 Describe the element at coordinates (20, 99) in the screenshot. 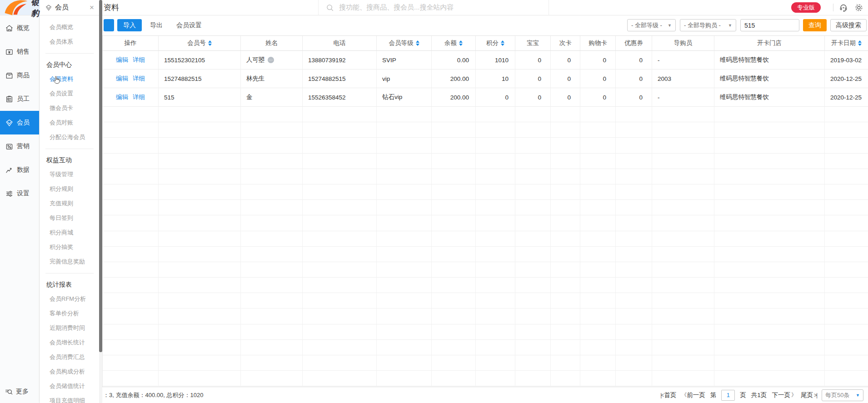

I see `sidebar-item-staff: 员工` at that location.